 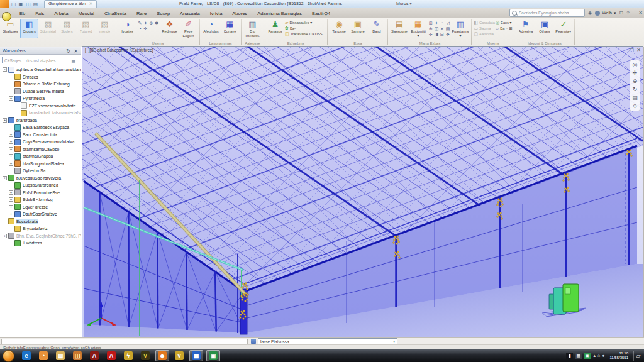 What do you see at coordinates (40, 142) in the screenshot?
I see `tree-item: +CuyvSvenavevmanvfutatva` at bounding box center [40, 142].